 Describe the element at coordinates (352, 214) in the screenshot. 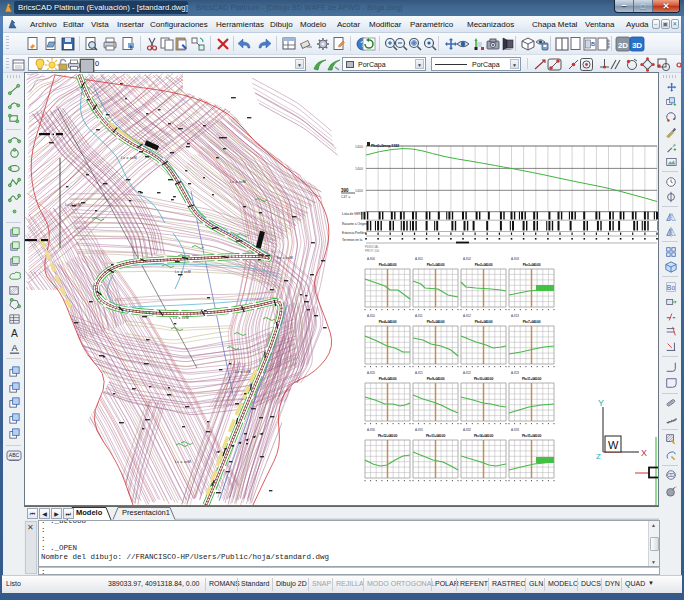

I see `svg-text: Lista de VERTI` at that location.